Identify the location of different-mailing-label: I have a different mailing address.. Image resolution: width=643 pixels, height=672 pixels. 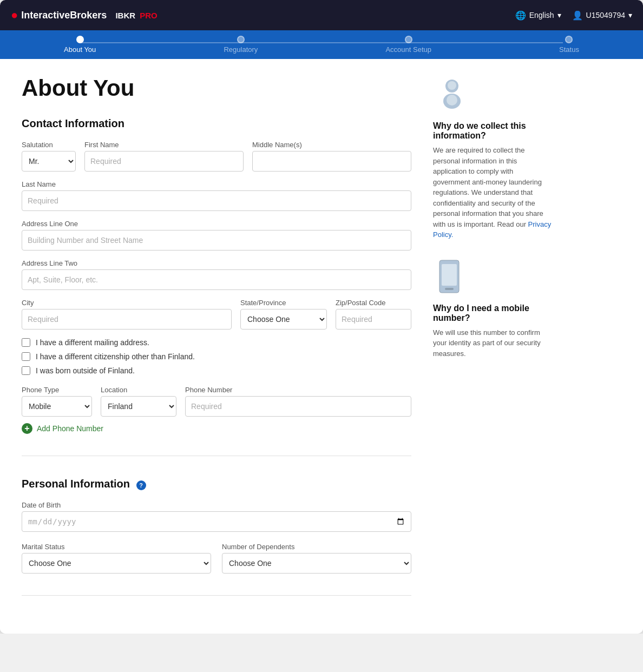
(93, 342).